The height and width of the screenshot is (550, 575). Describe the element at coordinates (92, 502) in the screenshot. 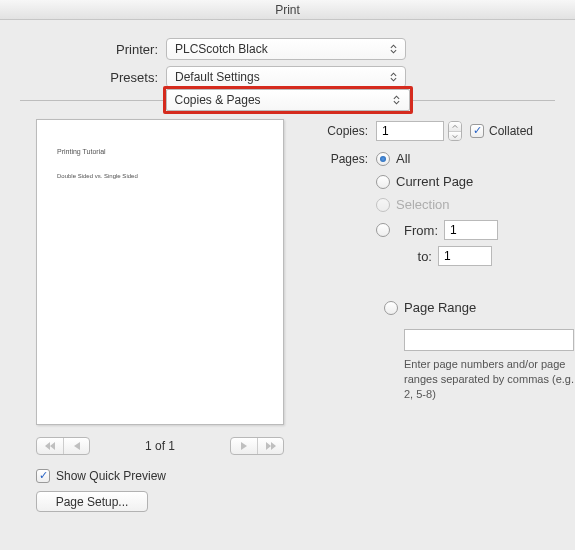

I see `page-setup-label: Page Setup...` at that location.